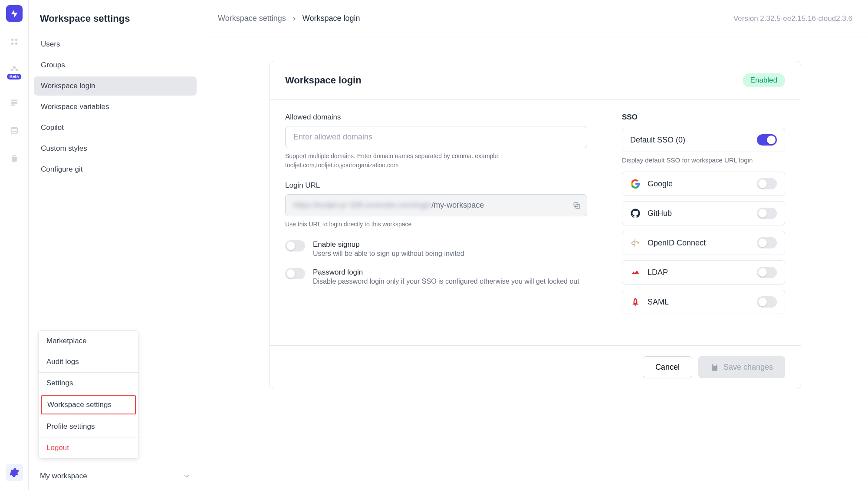 This screenshot has height=490, width=868. Describe the element at coordinates (658, 302) in the screenshot. I see `saml-label: SAML` at that location.